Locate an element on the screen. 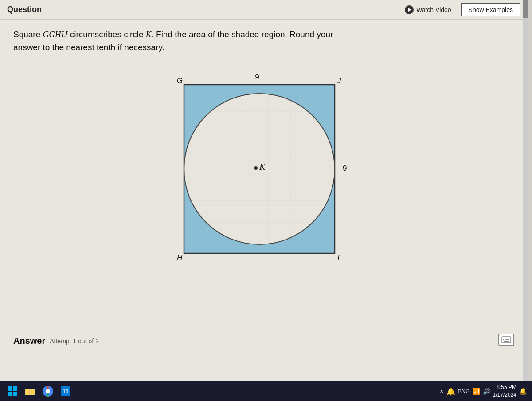 Image resolution: width=532 pixels, height=401 pixels. taskbar-left: 10 is located at coordinates (39, 391).